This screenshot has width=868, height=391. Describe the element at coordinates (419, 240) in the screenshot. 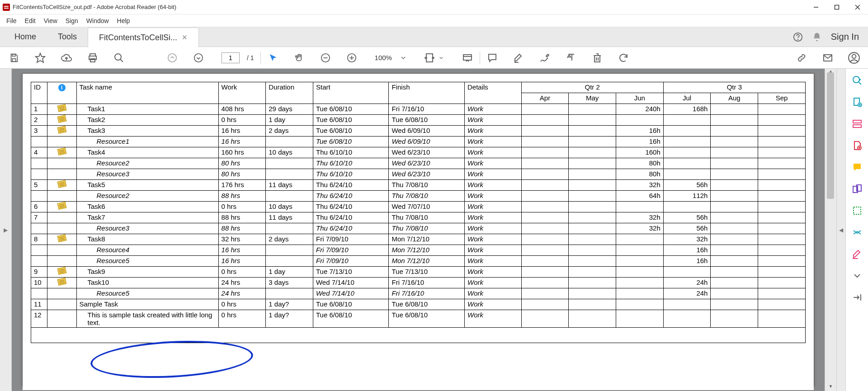

I see `table-row: 8Task832 hrs2 daysFri 7/09/10Mon 7/12/10…` at that location.